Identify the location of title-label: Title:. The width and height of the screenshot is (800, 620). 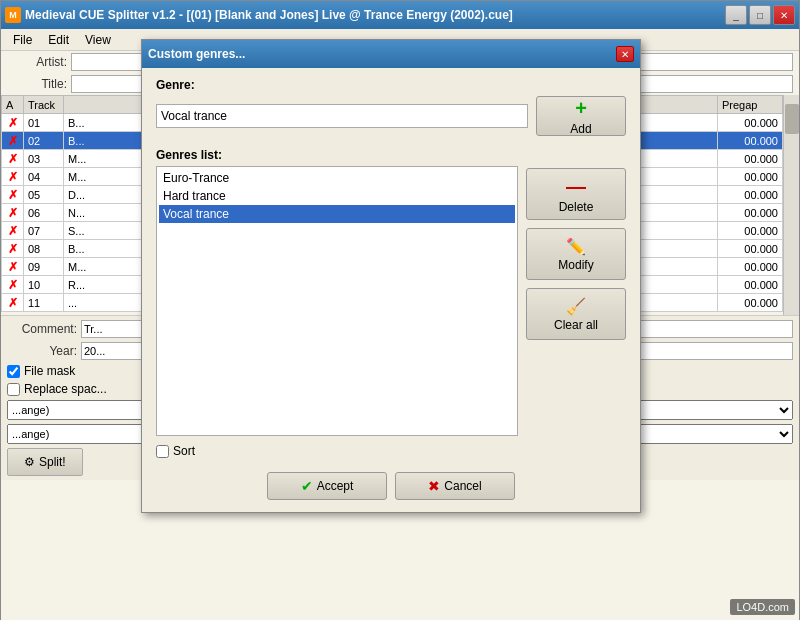
(37, 84).